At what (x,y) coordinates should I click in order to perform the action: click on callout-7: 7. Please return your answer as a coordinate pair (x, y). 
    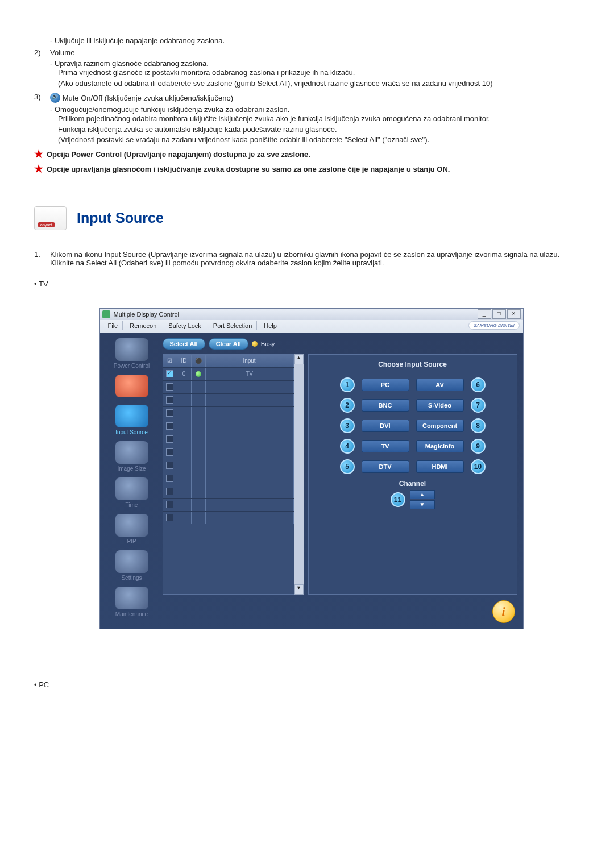
    Looking at the image, I should click on (478, 405).